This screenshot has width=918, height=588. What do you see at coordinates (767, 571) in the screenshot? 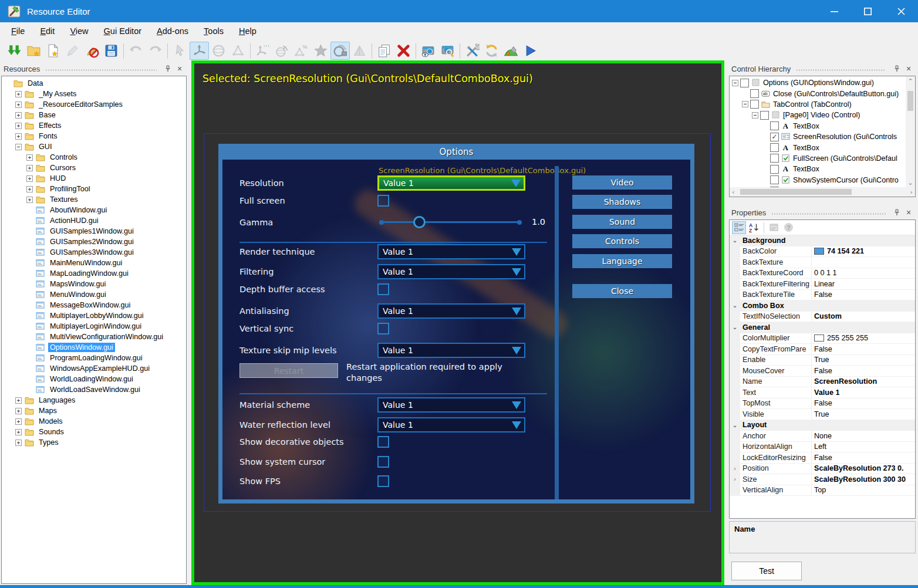
I see `test-button: Test` at bounding box center [767, 571].